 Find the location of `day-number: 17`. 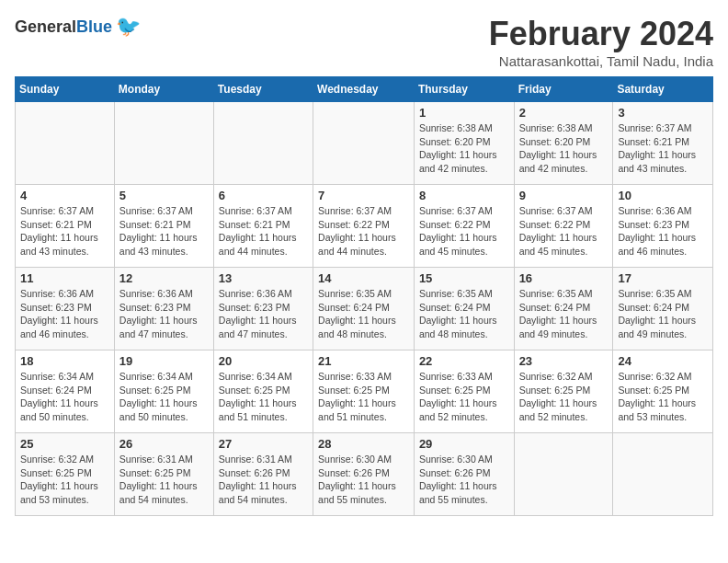

day-number: 17 is located at coordinates (663, 278).